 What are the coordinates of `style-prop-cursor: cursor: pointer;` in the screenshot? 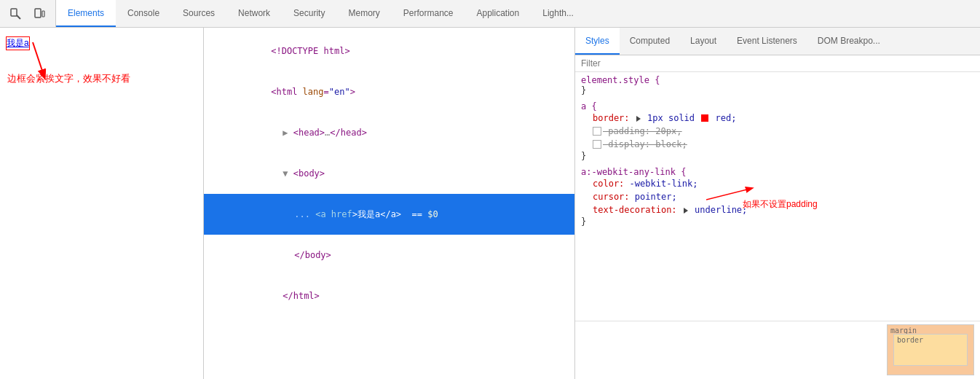 It's located at (778, 197).